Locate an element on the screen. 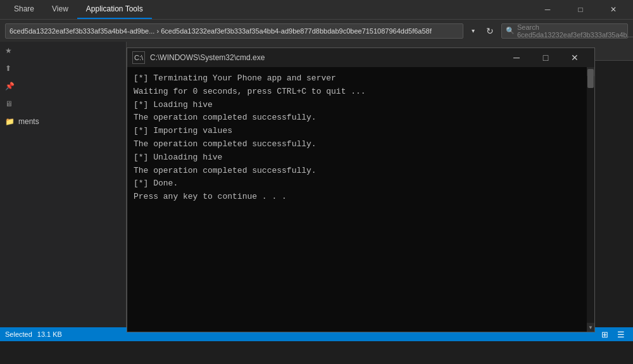 This screenshot has height=364, width=633. grid-view-icon: ⊞ is located at coordinates (605, 334).